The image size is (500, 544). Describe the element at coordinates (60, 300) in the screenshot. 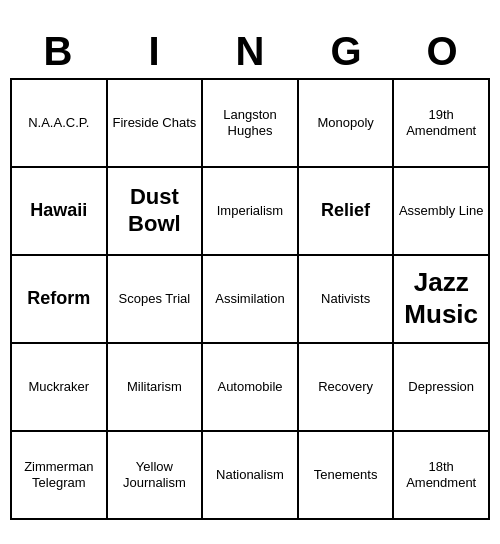

I see `bingo-cell: Reform` at that location.